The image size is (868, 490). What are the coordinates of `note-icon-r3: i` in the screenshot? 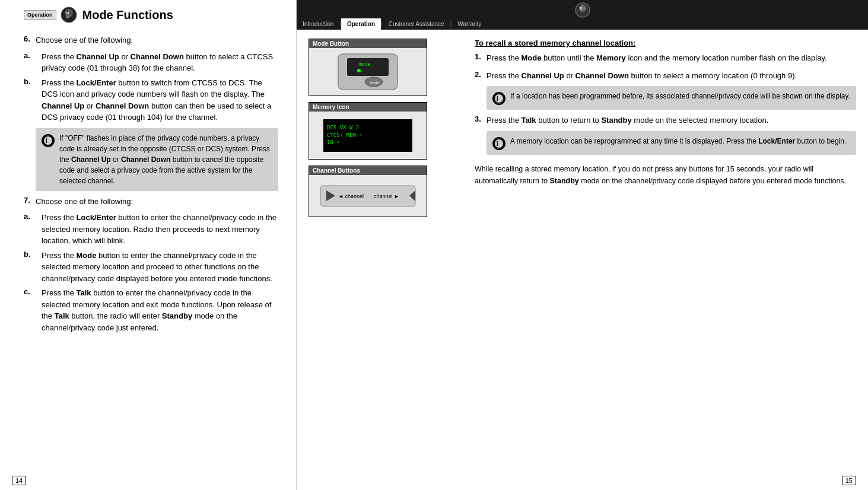 It's located at (499, 144).